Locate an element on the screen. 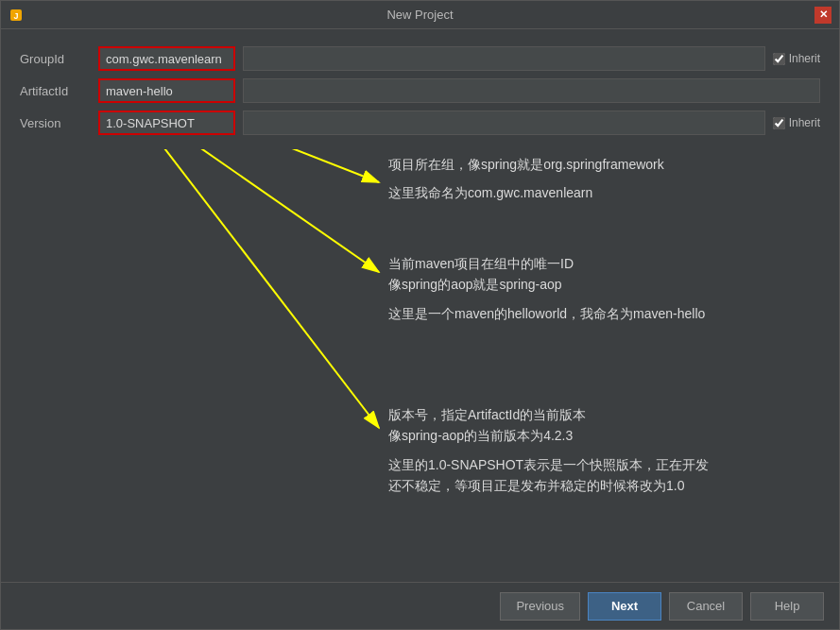 This screenshot has width=840, height=630. version-row: Version Inherit is located at coordinates (420, 123).